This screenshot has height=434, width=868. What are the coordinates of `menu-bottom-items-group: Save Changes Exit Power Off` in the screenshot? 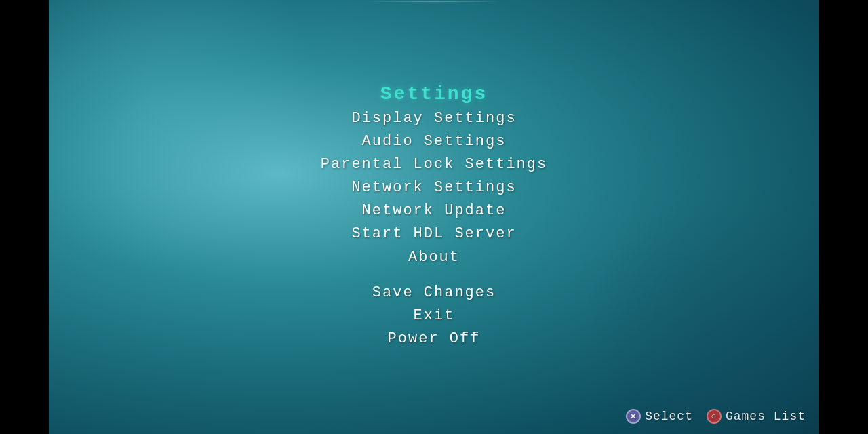 It's located at (434, 316).